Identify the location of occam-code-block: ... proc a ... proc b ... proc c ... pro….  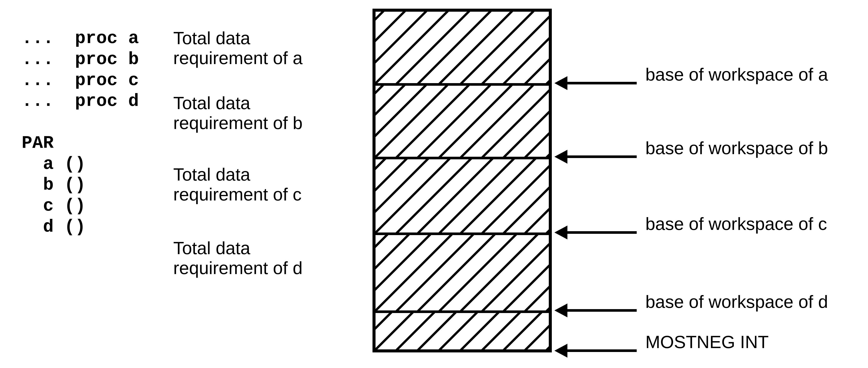
(80, 133).